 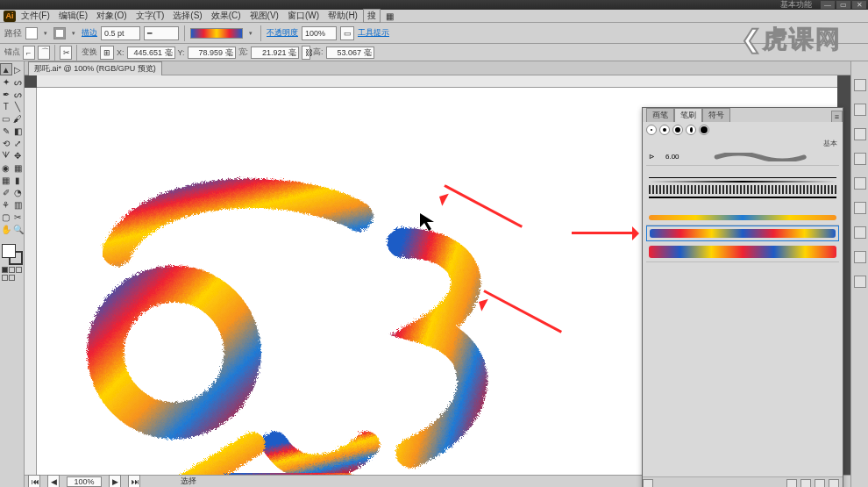 I want to click on hand-tool: ✋, so click(x=6, y=229).